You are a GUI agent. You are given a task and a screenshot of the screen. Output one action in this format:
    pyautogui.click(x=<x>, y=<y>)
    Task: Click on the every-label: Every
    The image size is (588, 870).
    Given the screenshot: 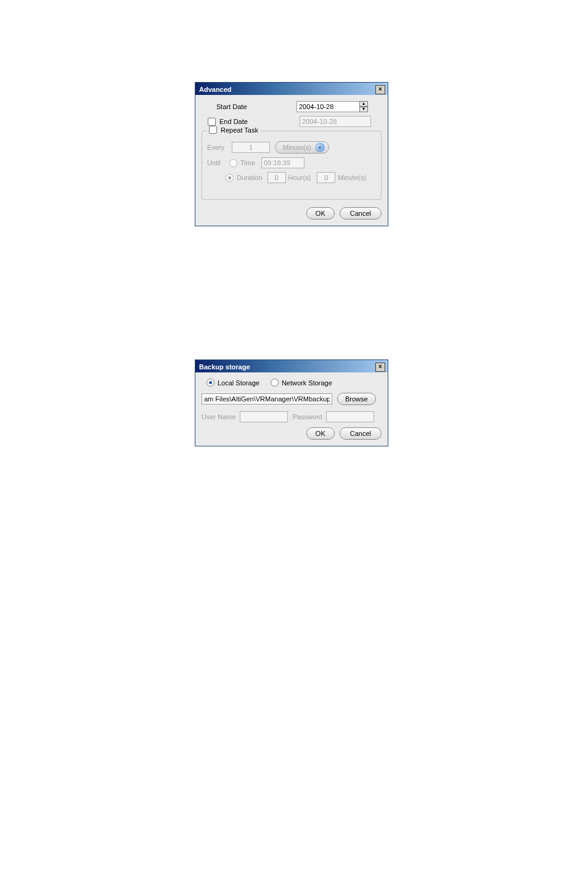 What is the action you would take?
    pyautogui.click(x=218, y=147)
    